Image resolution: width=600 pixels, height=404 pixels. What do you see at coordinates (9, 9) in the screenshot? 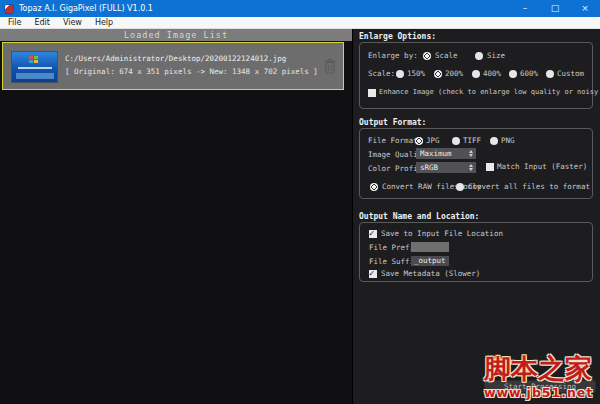
I see `app-icon` at bounding box center [9, 9].